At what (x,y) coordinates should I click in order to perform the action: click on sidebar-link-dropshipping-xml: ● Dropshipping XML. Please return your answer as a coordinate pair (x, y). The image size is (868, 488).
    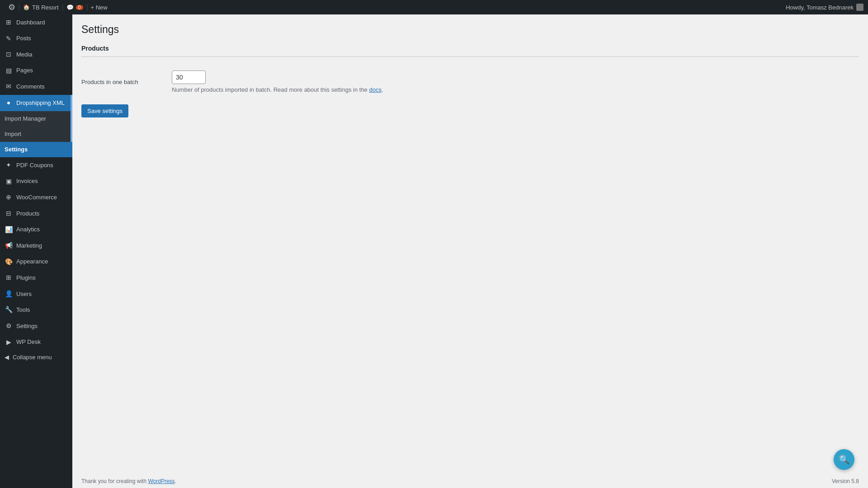
    Looking at the image, I should click on (36, 103).